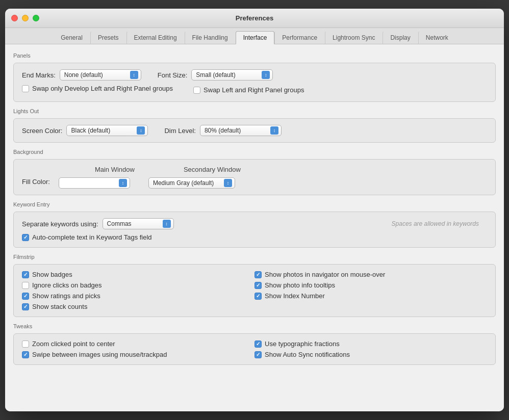 This screenshot has height=420, width=509. I want to click on font-size-group: Font Size: Small (default) ↕, so click(215, 75).